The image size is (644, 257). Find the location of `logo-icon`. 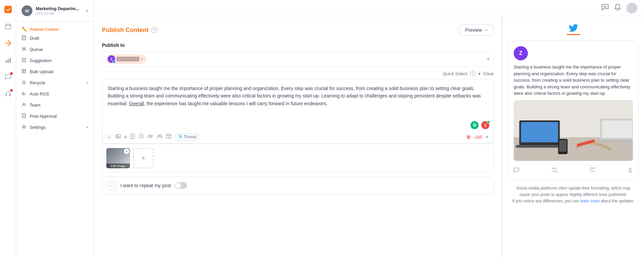

logo-icon is located at coordinates (8, 9).